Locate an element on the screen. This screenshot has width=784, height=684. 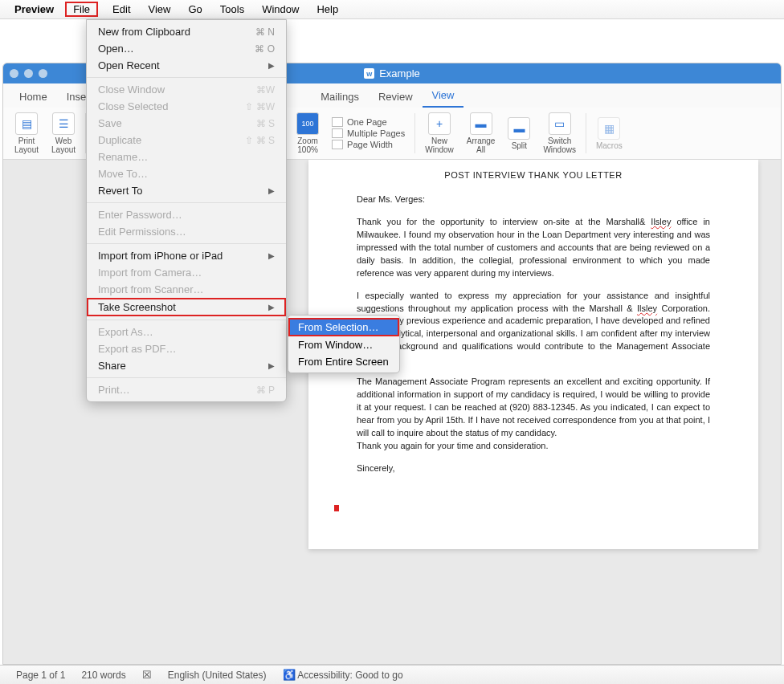
menu-close-selected: Close Selected⇧ ⌘W is located at coordinates (186, 106).